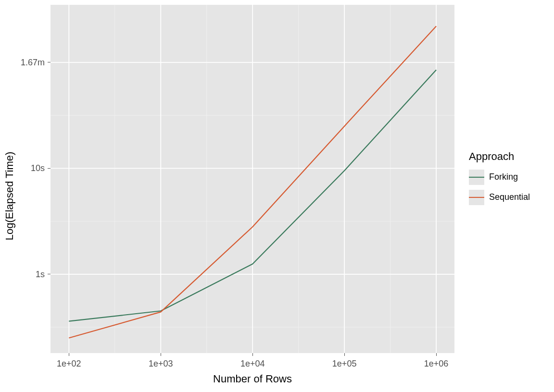  What do you see at coordinates (161, 364) in the screenshot?
I see `x-tick-label: 1e+03` at bounding box center [161, 364].